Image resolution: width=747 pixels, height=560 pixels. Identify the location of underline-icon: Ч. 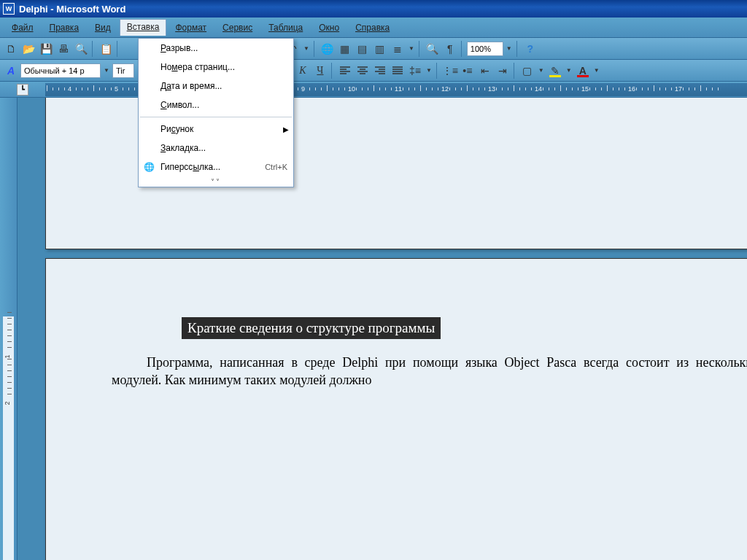
(320, 71).